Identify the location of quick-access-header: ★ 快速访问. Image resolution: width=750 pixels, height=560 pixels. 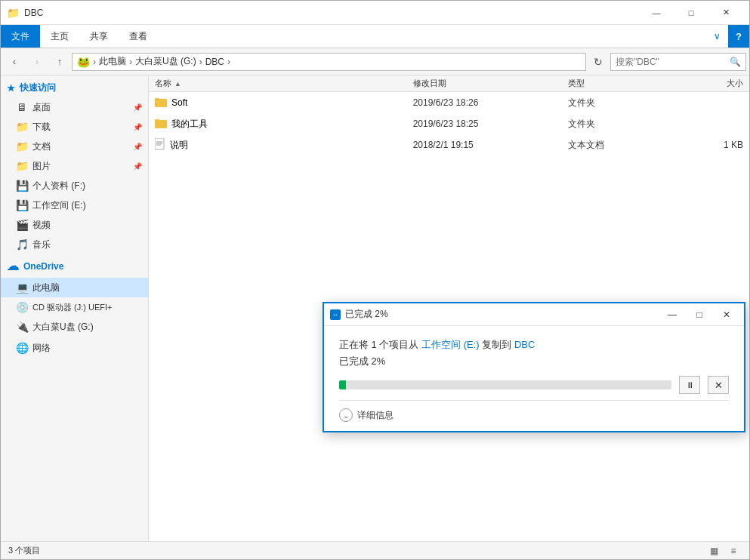
(74, 88).